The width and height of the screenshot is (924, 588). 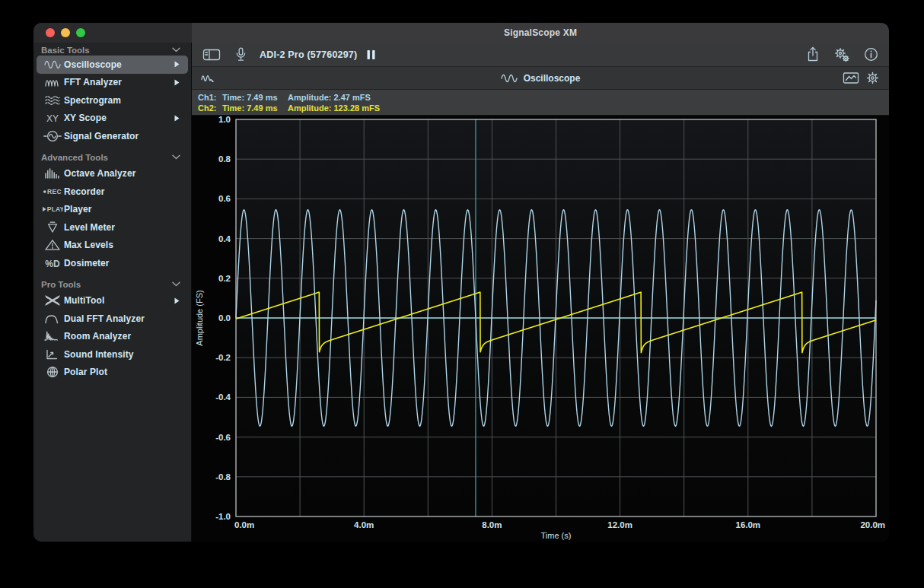 I want to click on sidebar-item-label: Dual FFT Analyzer, so click(x=119, y=319).